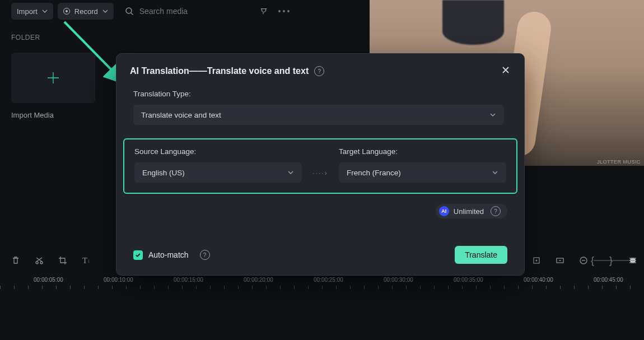 This screenshot has height=340, width=644. Describe the element at coordinates (560, 260) in the screenshot. I see `fit-icon` at that location.